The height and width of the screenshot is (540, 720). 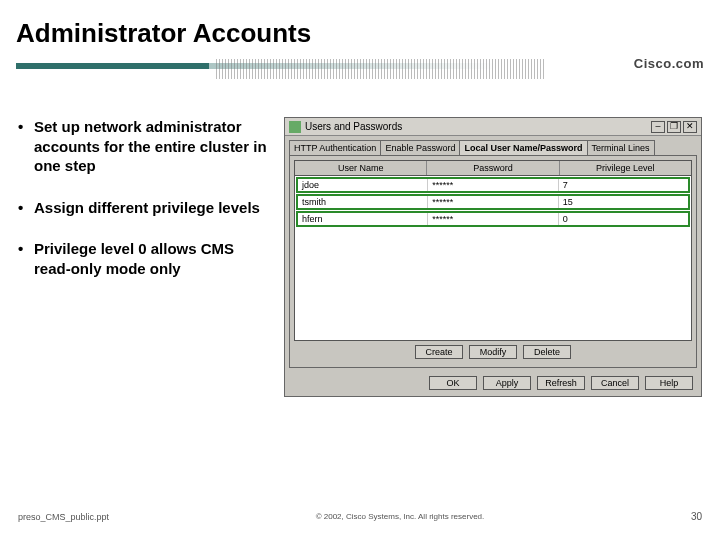 I want to click on slide-title: Administrator Accounts, so click(x=360, y=28).